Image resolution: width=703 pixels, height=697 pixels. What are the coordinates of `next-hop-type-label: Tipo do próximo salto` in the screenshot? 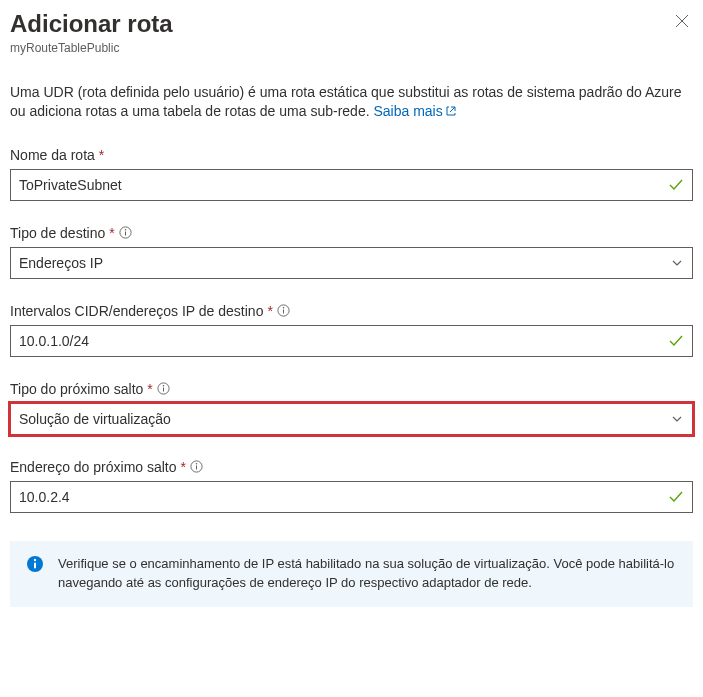 It's located at (76, 389).